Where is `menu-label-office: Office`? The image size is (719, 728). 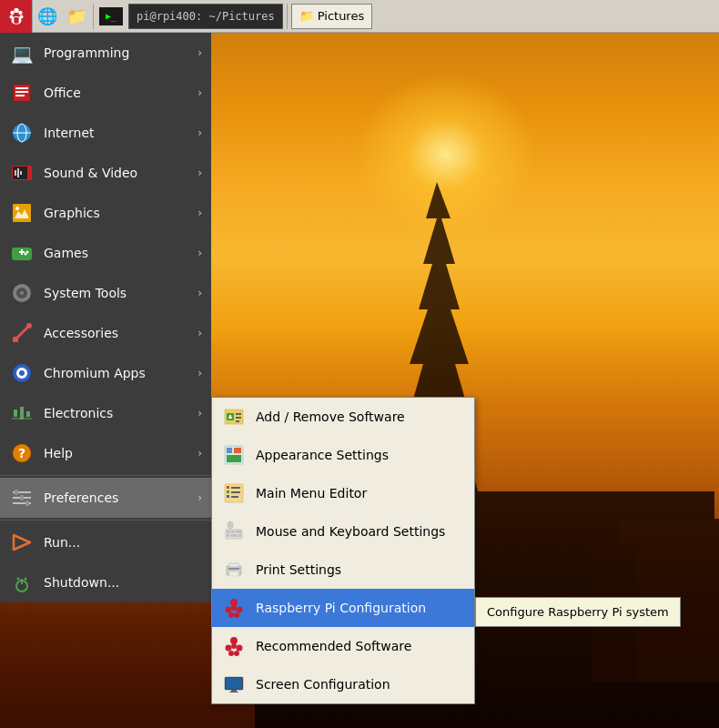 menu-label-office: Office is located at coordinates (116, 93).